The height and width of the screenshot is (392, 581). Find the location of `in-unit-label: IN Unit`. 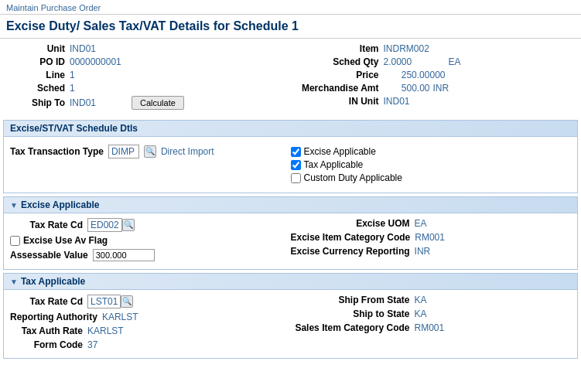

in-unit-label: IN Unit is located at coordinates (337, 101).